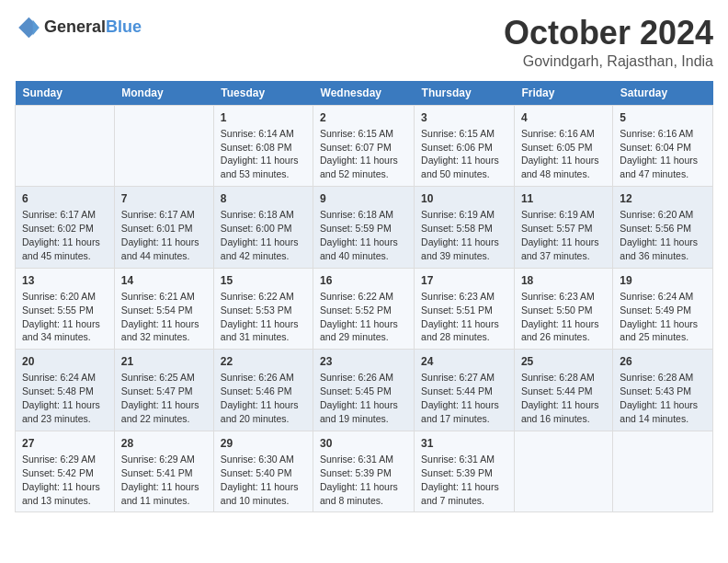  What do you see at coordinates (65, 94) in the screenshot?
I see `header-sunday: Sunday` at bounding box center [65, 94].